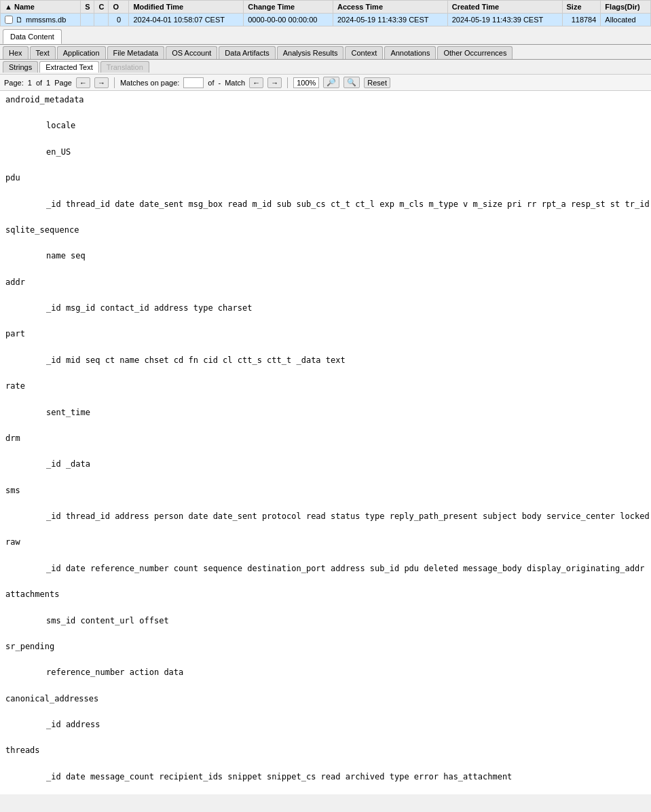 This screenshot has height=812, width=651. Describe the element at coordinates (326, 308) in the screenshot. I see `content-line: _id msg_id contact_id address type chars…` at that location.